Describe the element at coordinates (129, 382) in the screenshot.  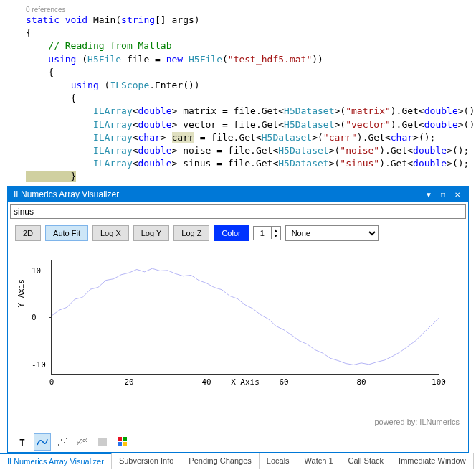
I see `x-tick: 20` at that location.